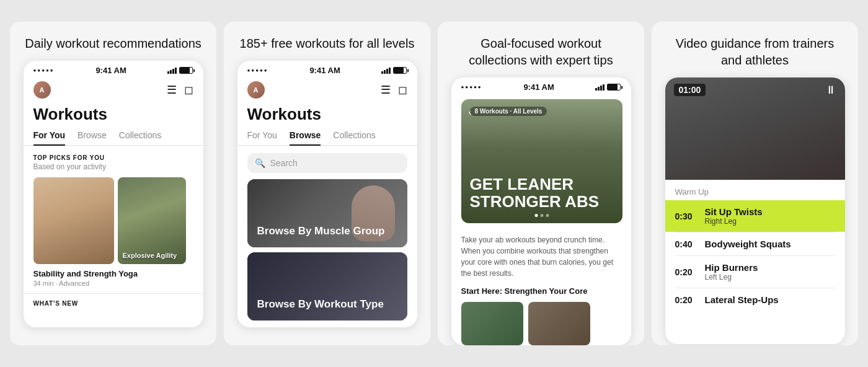 The height and width of the screenshot is (367, 868). Describe the element at coordinates (755, 272) in the screenshot. I see `exercise-item-3: 0:20 Hip Burners Left Leg` at that location.